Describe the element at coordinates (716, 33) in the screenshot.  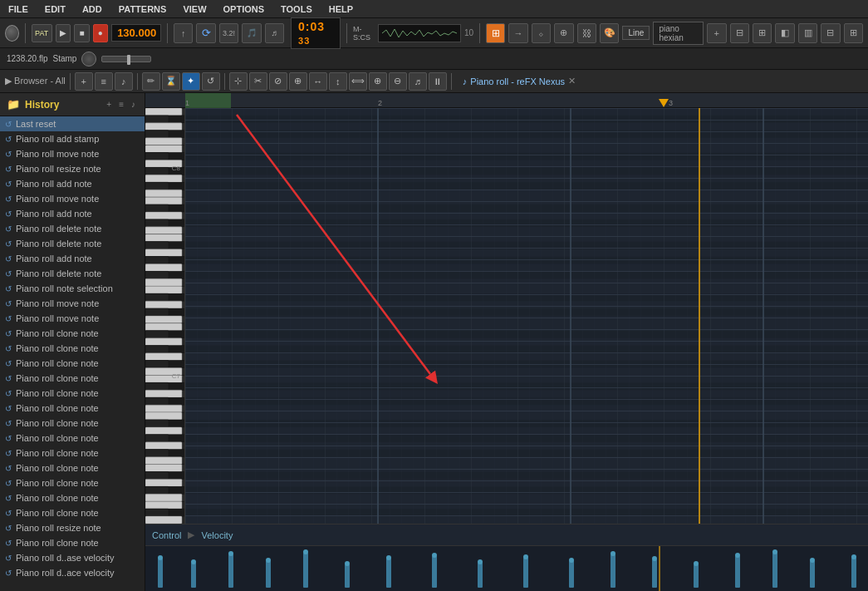
I see `add-btn: +` at that location.